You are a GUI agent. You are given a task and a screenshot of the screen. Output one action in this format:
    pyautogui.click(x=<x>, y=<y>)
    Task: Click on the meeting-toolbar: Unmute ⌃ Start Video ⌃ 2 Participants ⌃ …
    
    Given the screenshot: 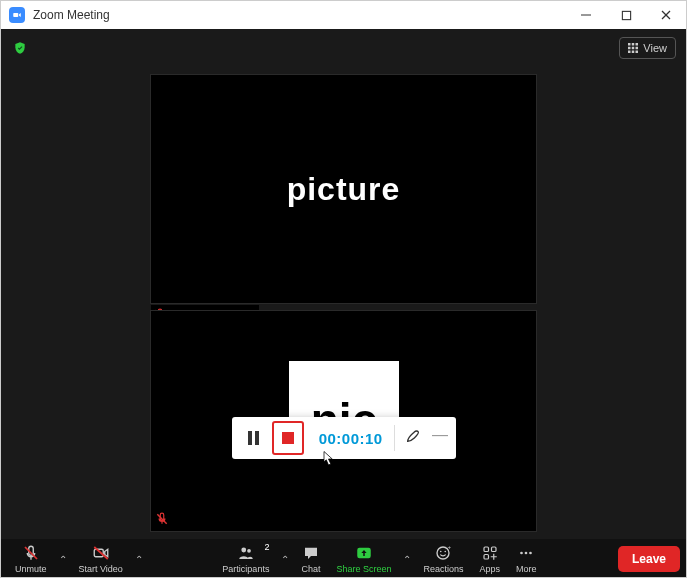 What is the action you would take?
    pyautogui.click(x=344, y=558)
    